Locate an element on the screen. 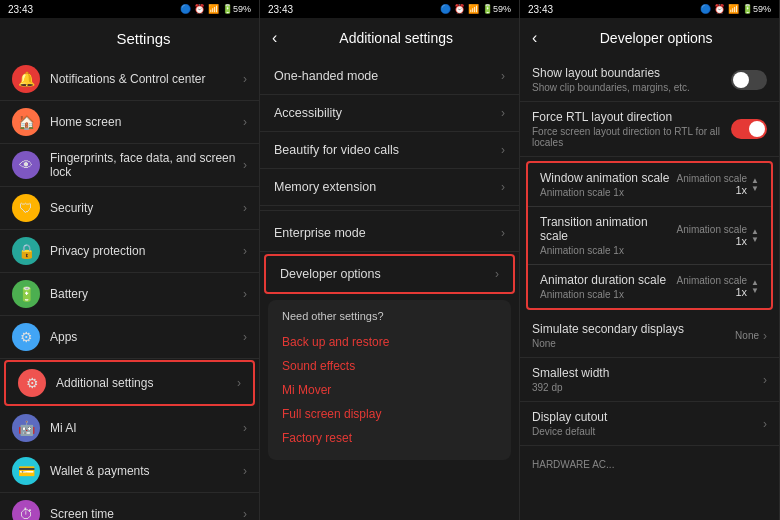 This screenshot has width=780, height=520. dev-animator-dur: Animator duration scale Animation scale … is located at coordinates (650, 286).